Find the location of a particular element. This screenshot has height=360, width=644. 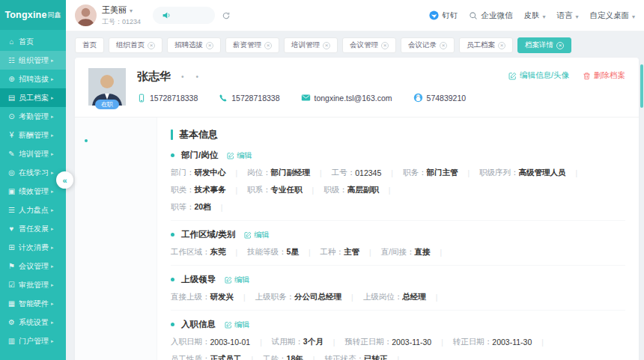

field-value: 2003-11-30 is located at coordinates (512, 342).